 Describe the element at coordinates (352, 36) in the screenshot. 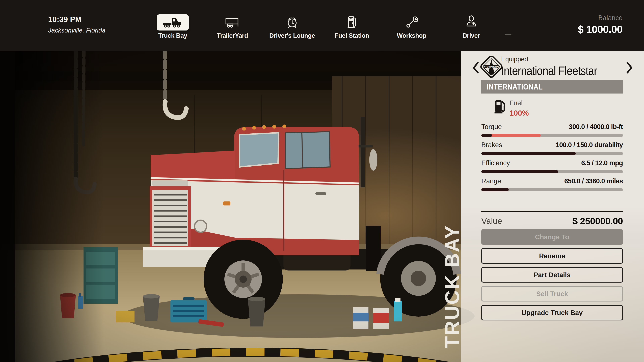

I see `tab-label: Fuel Station` at that location.